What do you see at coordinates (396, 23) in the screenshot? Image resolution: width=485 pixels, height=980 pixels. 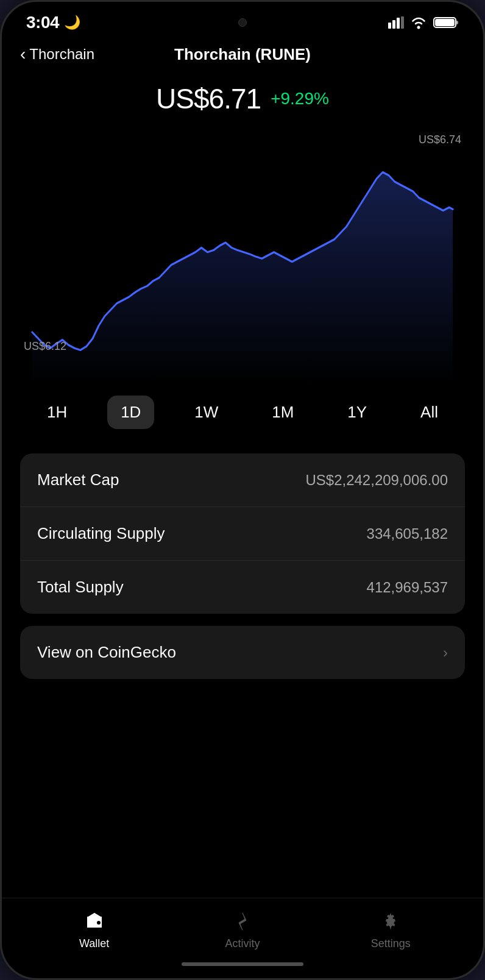 I see `signal-icon` at bounding box center [396, 23].